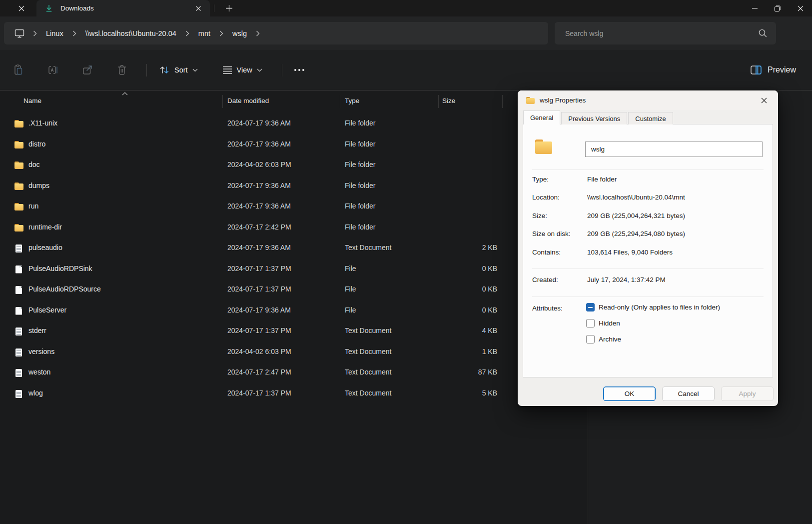  What do you see at coordinates (591, 339) in the screenshot?
I see `archive-checkbox` at bounding box center [591, 339].